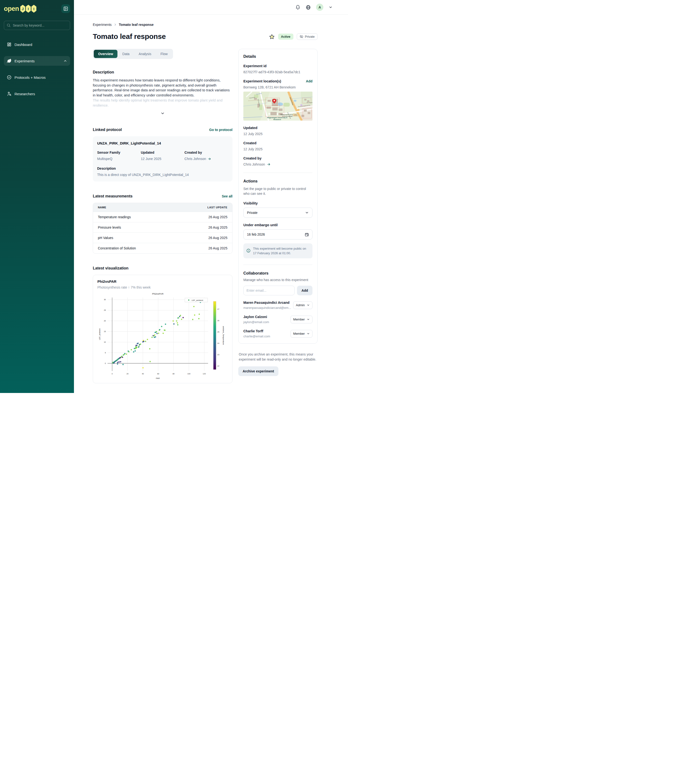  What do you see at coordinates (148, 217) in the screenshot?
I see `measurement-name: Temperature readings` at bounding box center [148, 217].